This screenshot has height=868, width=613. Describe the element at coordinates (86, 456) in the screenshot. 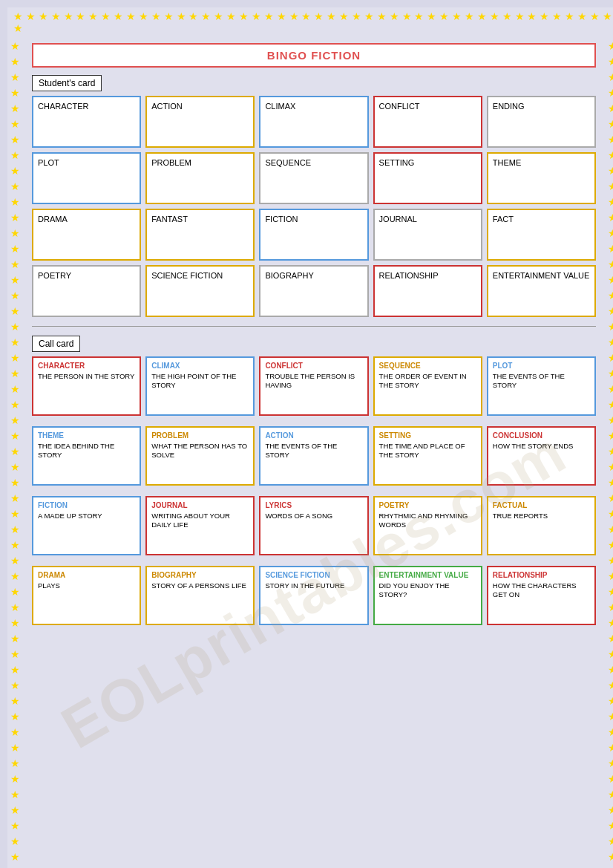

I see `call-card-cell: THEMETHE IDEA BEHIND THE STORY` at that location.